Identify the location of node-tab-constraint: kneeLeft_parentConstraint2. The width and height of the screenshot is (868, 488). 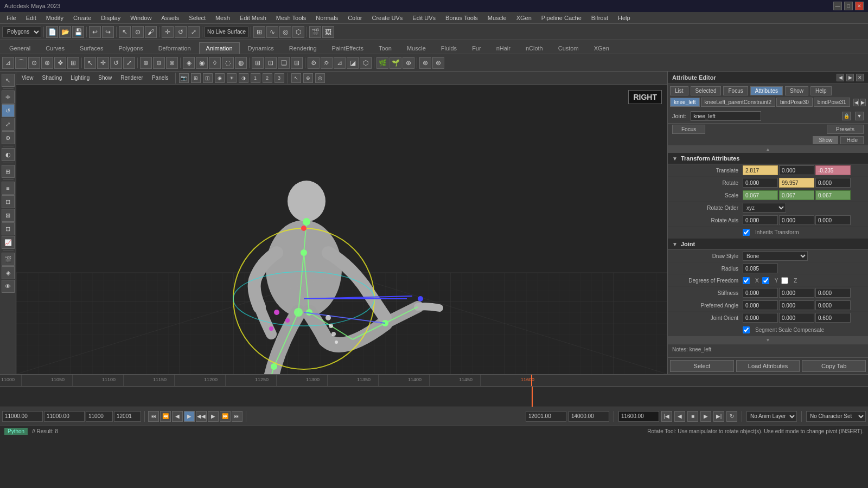
(738, 102).